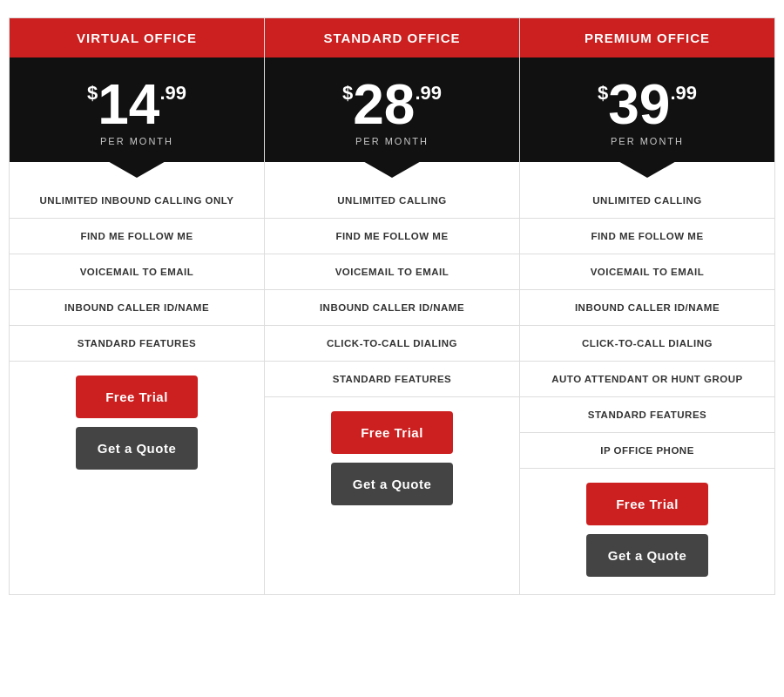  What do you see at coordinates (392, 38) in the screenshot?
I see `plan-title-standard-office: STANDARD OFFICE` at bounding box center [392, 38].